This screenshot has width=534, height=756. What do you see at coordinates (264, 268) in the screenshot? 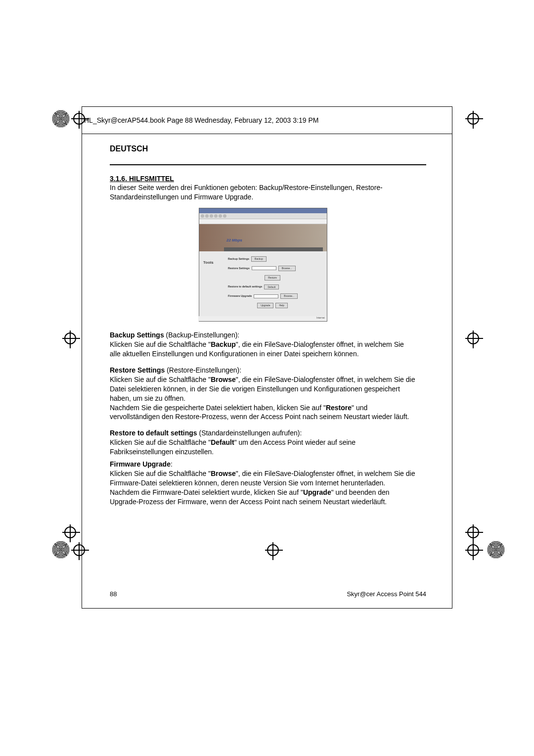
I see `restore-input` at bounding box center [264, 268].